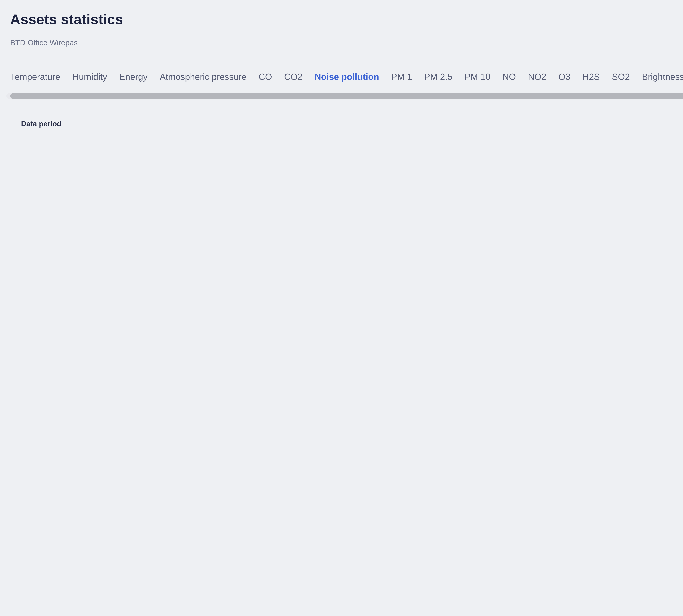  Describe the element at coordinates (203, 80) in the screenshot. I see `tab-atmospheric-pressure: Atmospheric pressure` at that location.